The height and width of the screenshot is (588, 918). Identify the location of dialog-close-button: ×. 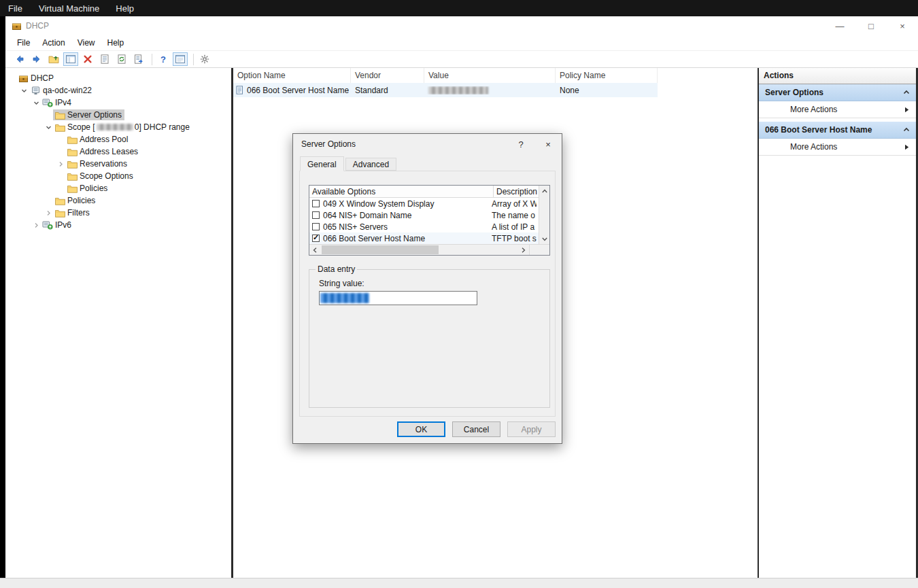
(548, 144).